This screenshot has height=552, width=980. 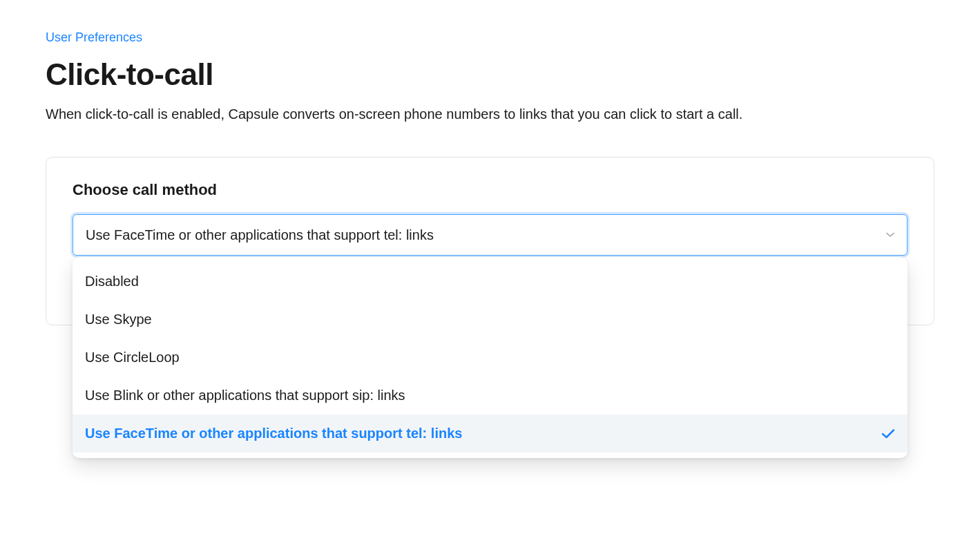 What do you see at coordinates (490, 395) in the screenshot?
I see `option-sip: Use Blink or other applications that sup…` at bounding box center [490, 395].